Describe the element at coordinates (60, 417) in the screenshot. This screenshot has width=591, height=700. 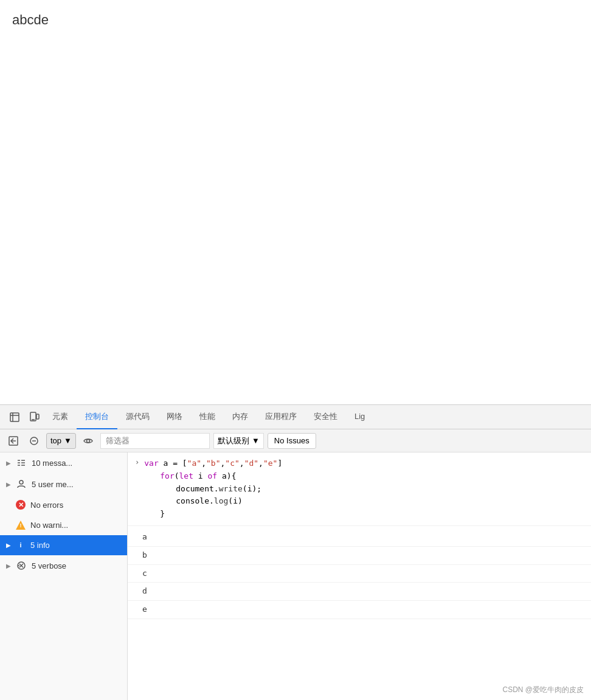
I see `tab-elements: 元素` at that location.